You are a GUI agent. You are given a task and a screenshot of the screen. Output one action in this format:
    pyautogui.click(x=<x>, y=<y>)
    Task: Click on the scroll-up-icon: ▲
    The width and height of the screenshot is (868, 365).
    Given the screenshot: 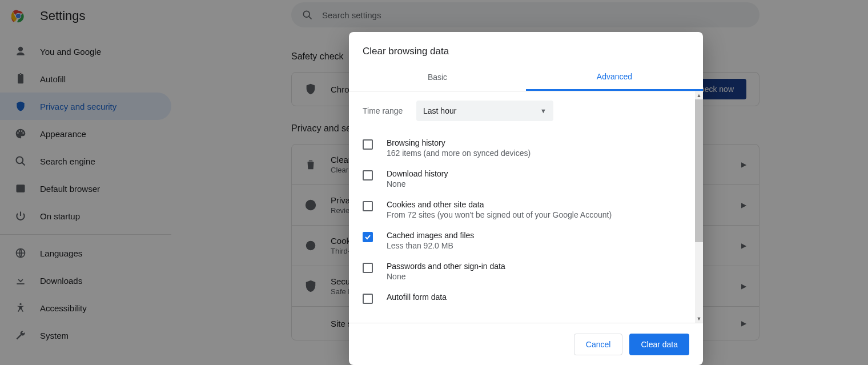 What is the action you would take?
    pyautogui.click(x=699, y=95)
    